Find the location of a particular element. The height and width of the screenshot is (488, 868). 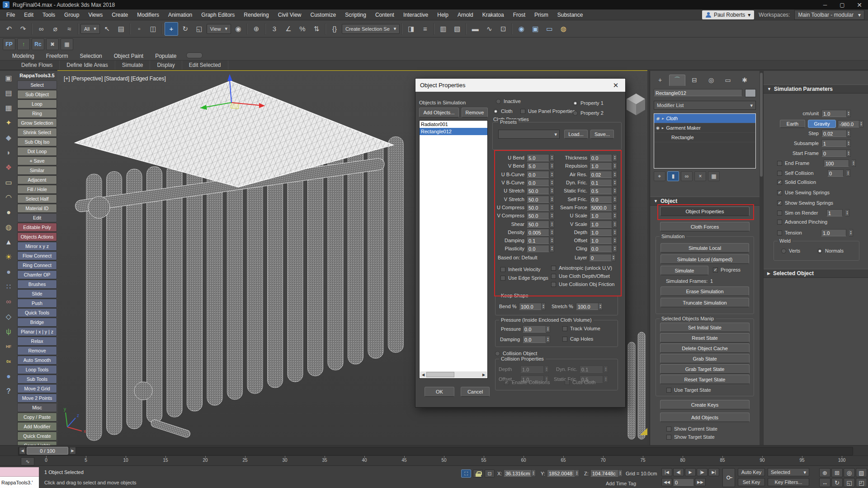

motion-tab: ◎ is located at coordinates (711, 80).